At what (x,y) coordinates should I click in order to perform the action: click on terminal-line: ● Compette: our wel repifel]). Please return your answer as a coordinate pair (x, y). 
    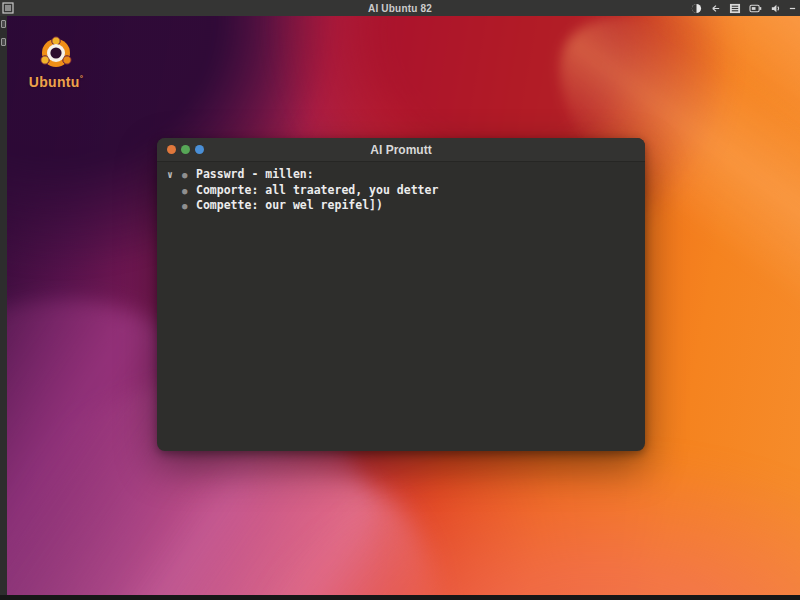
    Looking at the image, I should click on (401, 206).